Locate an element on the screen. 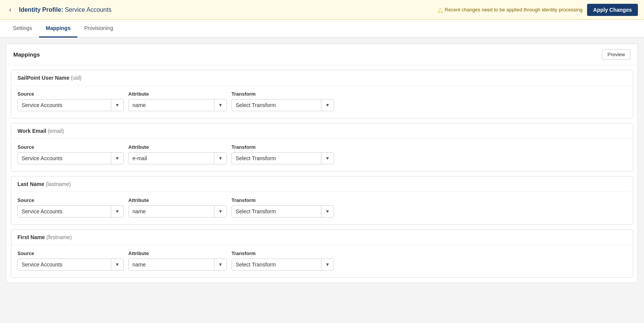  firstname-source-col: Source Service Accounts ▼ is located at coordinates (71, 260).